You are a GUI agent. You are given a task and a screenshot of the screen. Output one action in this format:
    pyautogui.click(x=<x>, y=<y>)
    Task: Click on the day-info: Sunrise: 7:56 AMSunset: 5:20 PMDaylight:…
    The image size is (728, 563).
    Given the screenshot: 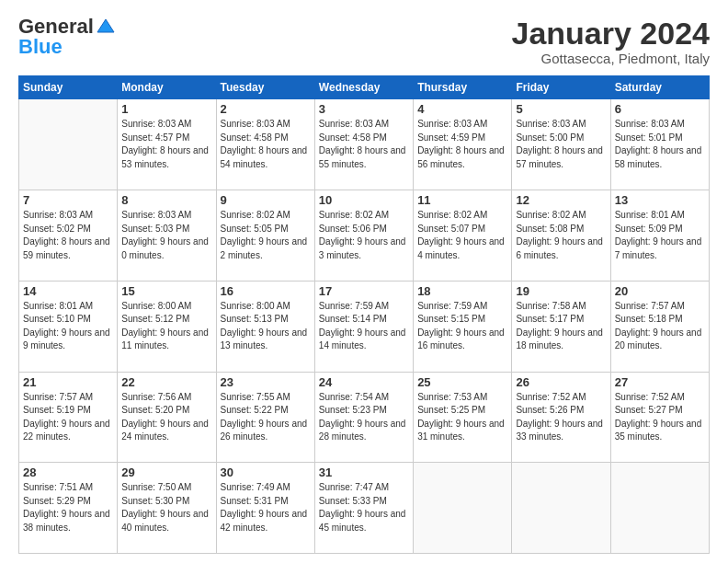 What is the action you would take?
    pyautogui.click(x=166, y=418)
    